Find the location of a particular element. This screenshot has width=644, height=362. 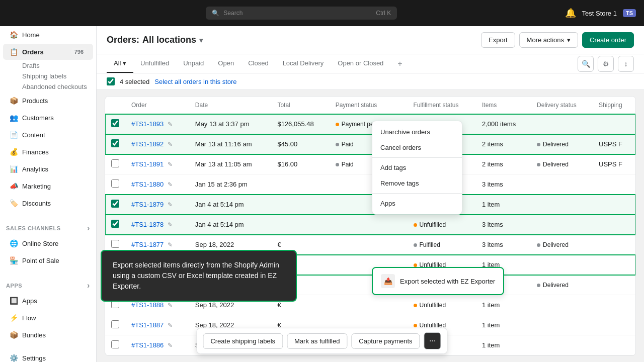

context-menu-cancel: Cancel orders is located at coordinates (417, 148).